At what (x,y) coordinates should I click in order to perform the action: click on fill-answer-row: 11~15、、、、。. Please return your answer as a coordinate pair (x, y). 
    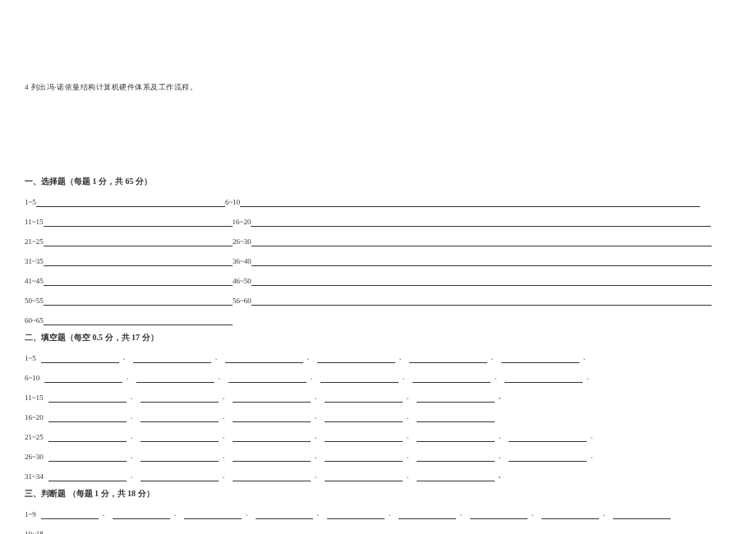
    Looking at the image, I should click on (378, 396).